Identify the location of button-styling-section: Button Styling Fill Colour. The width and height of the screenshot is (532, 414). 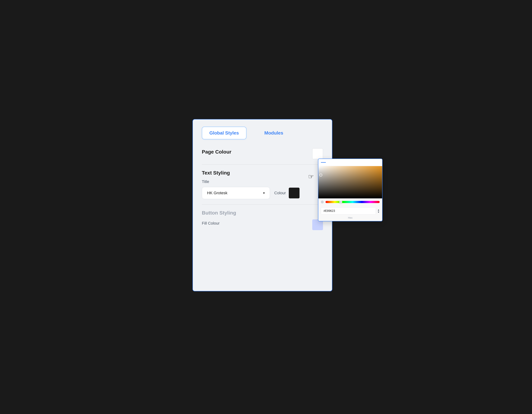
(263, 220).